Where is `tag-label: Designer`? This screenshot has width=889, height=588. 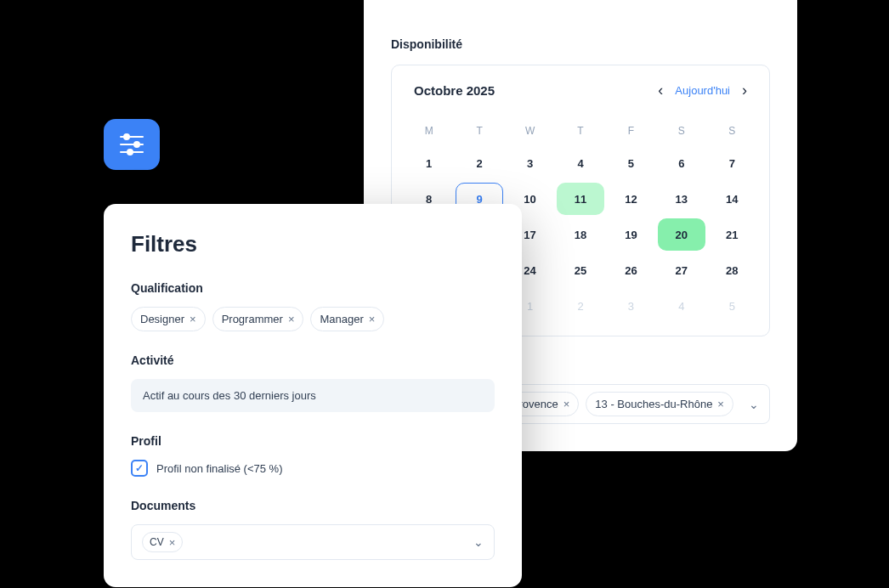 tag-label: Designer is located at coordinates (162, 319).